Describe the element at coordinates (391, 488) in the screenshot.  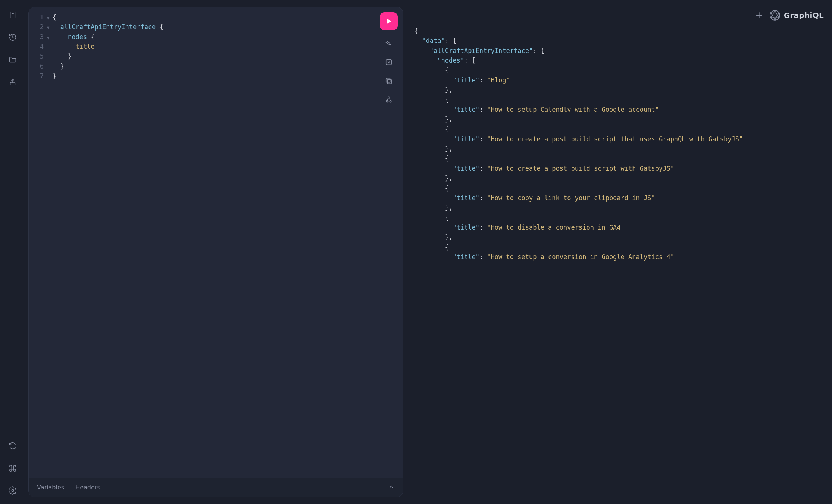
I see `chevron-up-icon` at that location.